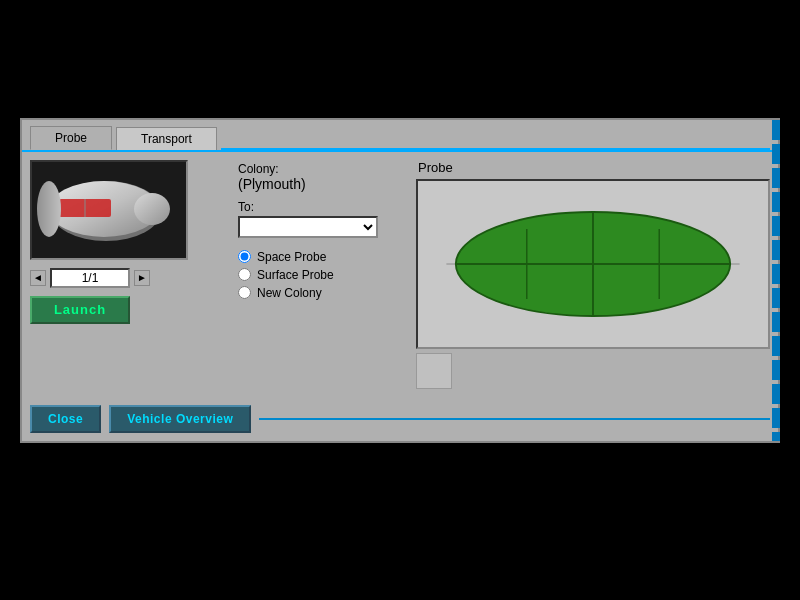 The width and height of the screenshot is (800, 600). I want to click on bottom-bar: Close Vehicle Overview, so click(400, 419).